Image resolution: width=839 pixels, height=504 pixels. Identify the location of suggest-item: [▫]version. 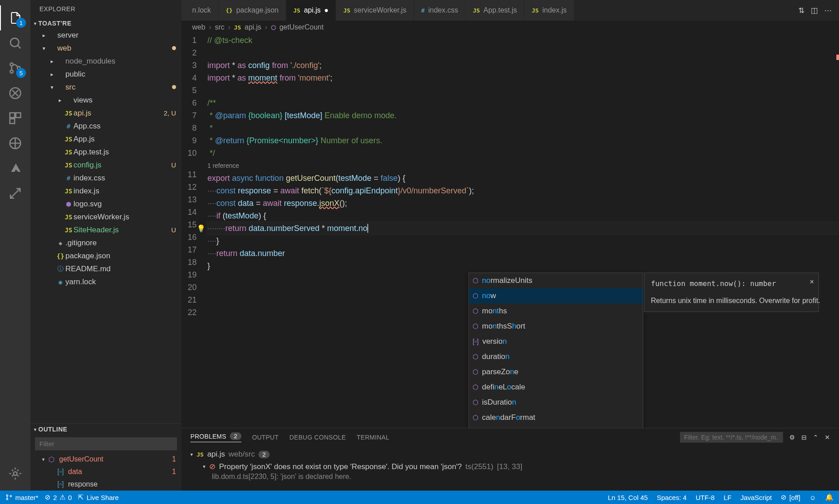
(556, 342).